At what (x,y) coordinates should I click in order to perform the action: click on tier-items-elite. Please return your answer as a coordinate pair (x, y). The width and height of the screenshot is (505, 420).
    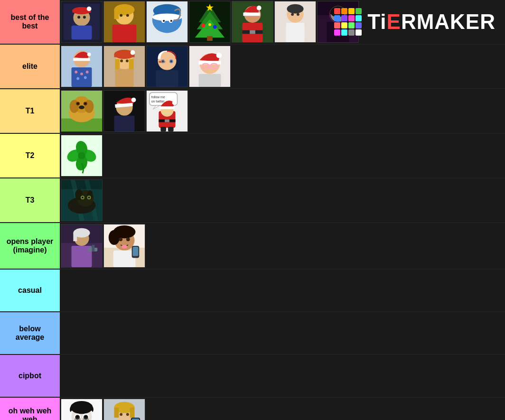
    Looking at the image, I should click on (282, 66).